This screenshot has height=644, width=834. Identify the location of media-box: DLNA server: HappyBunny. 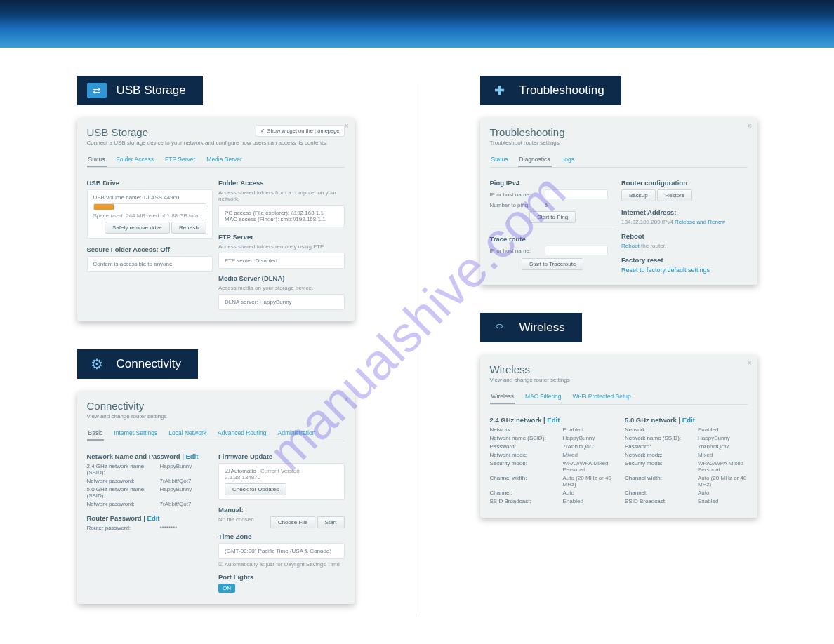
(282, 302).